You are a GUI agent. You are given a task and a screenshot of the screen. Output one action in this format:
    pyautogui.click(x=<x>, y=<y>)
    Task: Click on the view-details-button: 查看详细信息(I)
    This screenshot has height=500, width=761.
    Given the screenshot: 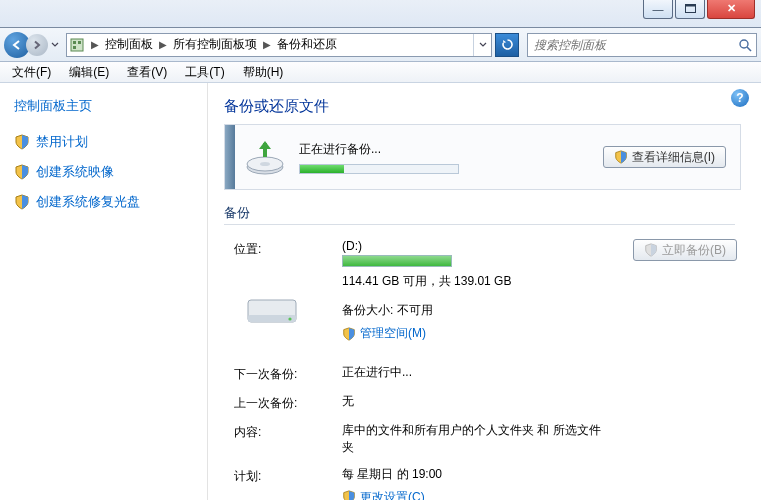 What is the action you would take?
    pyautogui.click(x=664, y=157)
    